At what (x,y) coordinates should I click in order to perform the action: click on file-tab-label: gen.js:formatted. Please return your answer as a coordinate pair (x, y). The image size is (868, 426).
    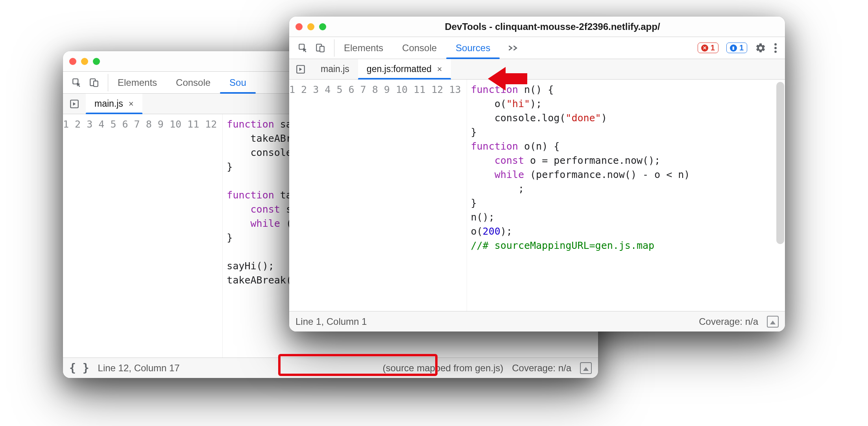
    Looking at the image, I should click on (399, 69).